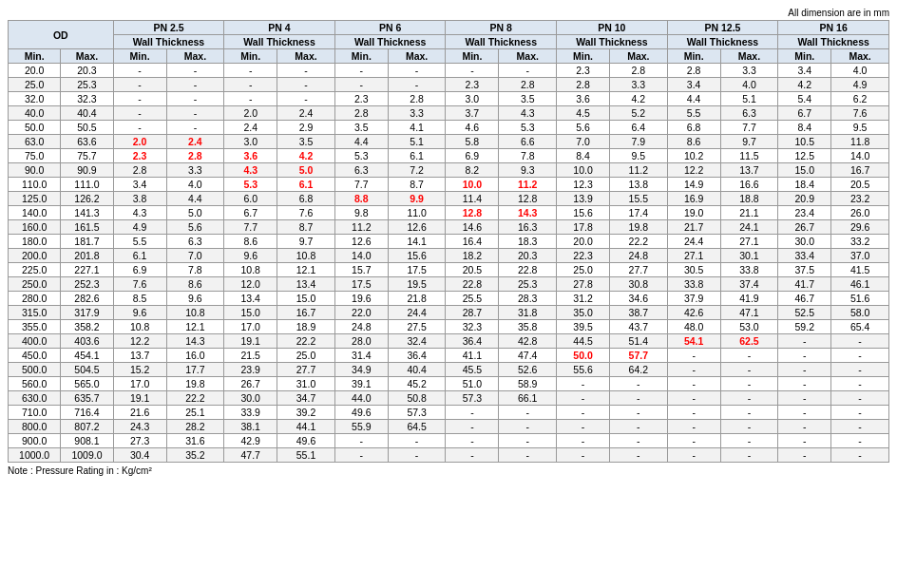  What do you see at coordinates (306, 355) in the screenshot?
I see `data-cell: 25.0` at bounding box center [306, 355].